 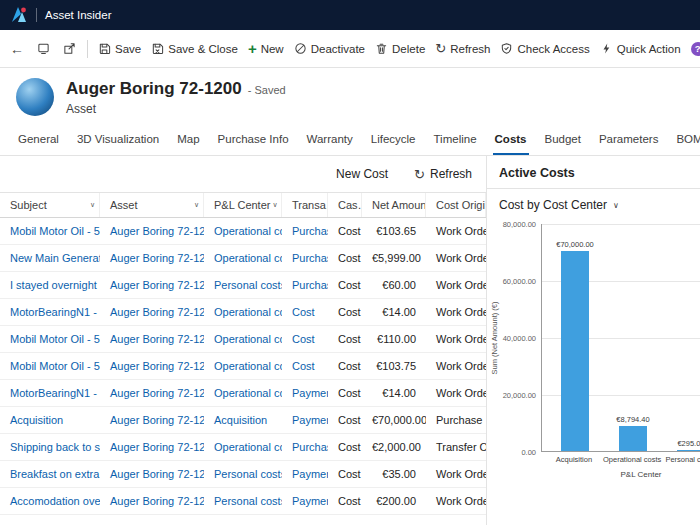 I want to click on check-access-button: Check Access, so click(x=544, y=48).